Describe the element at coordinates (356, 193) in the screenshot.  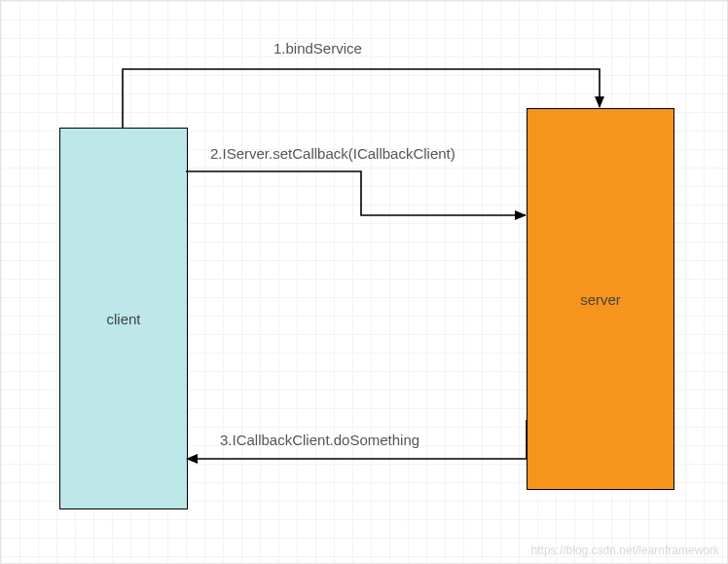
I see `arrow-setcallback` at that location.